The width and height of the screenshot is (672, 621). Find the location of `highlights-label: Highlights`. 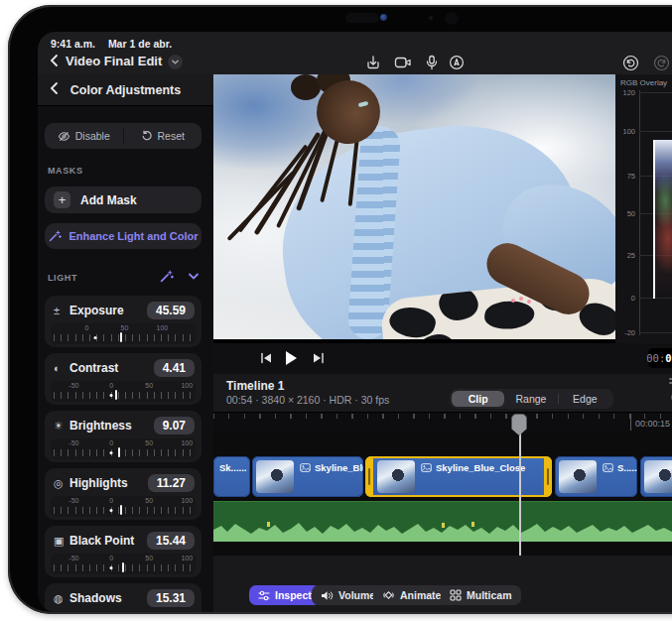

highlights-label: Highlights is located at coordinates (109, 483).